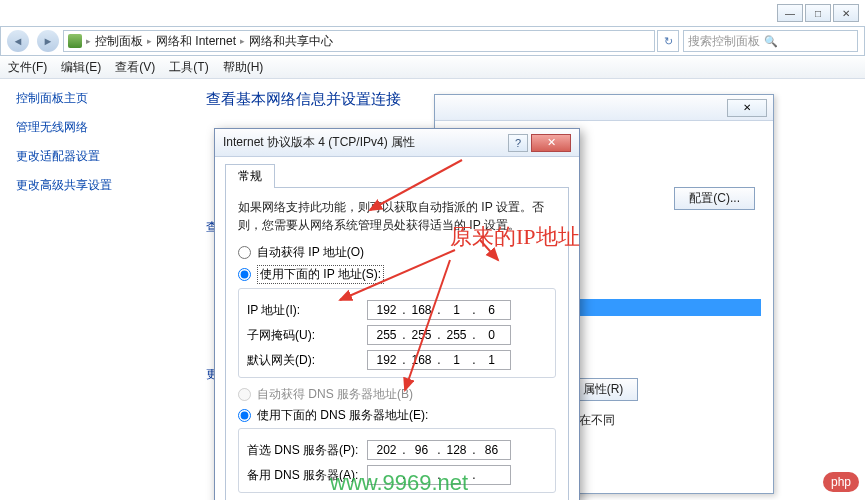  What do you see at coordinates (119, 42) in the screenshot?
I see `breadcrumb-item: 控制面板` at bounding box center [119, 42].